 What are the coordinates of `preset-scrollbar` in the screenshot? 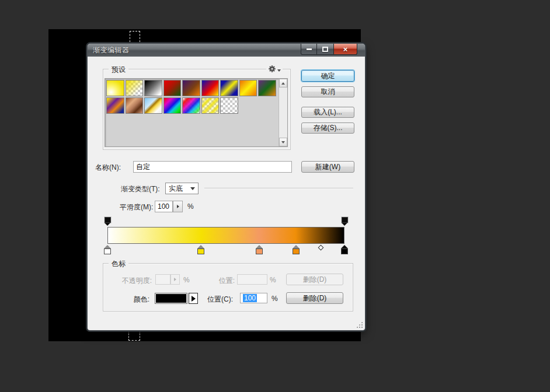 It's located at (283, 113).